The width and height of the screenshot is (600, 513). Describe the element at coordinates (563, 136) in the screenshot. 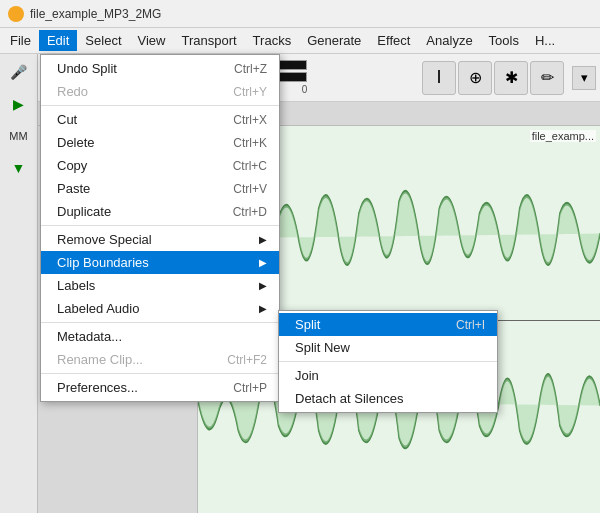

I see `waveform-track-name2: file_examp...` at that location.